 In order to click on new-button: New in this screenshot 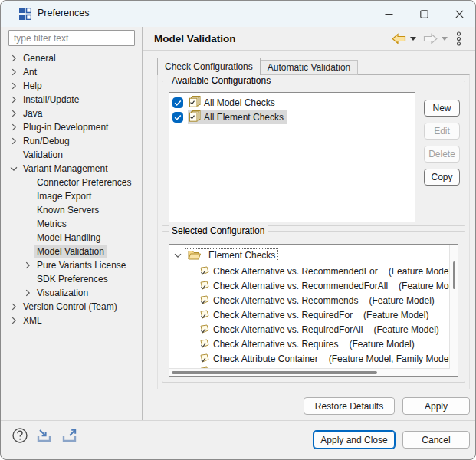, I will do `click(442, 108)`.